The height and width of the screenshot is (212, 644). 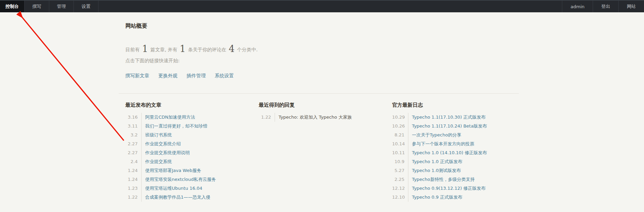 What do you see at coordinates (190, 153) in the screenshot?
I see `list-item: 2.27 作业提交系统使用说明` at bounding box center [190, 153].